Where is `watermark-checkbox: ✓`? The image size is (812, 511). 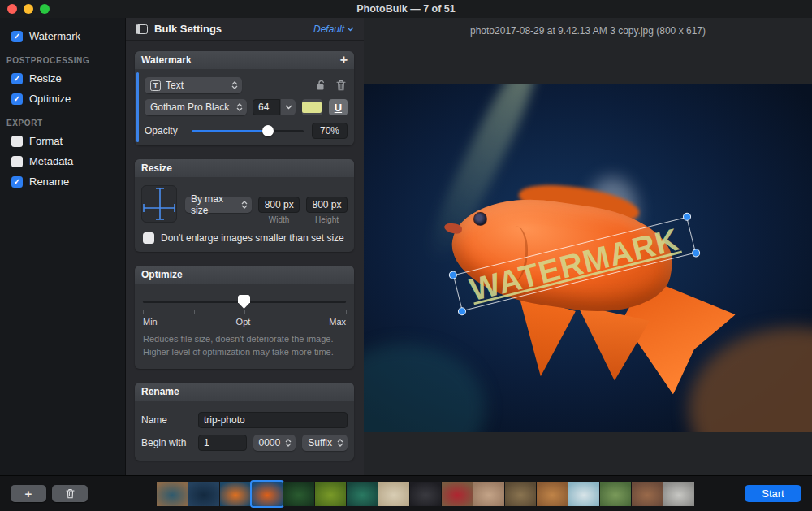
watermark-checkbox: ✓ is located at coordinates (17, 37).